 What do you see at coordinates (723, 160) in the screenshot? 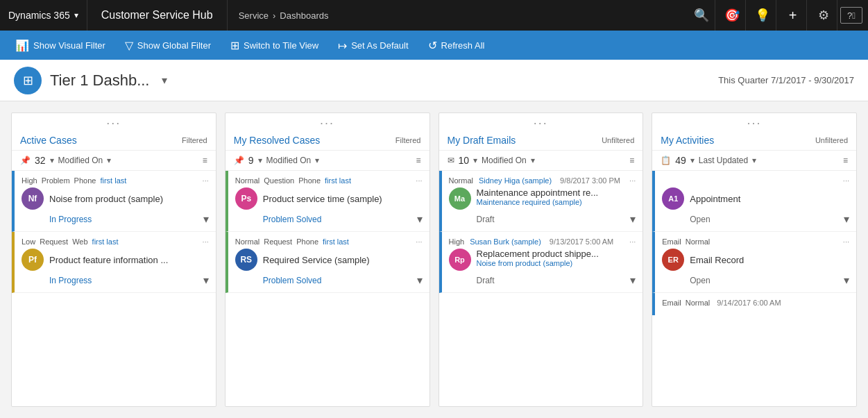
I see `sort-label: Last Updated` at bounding box center [723, 160].